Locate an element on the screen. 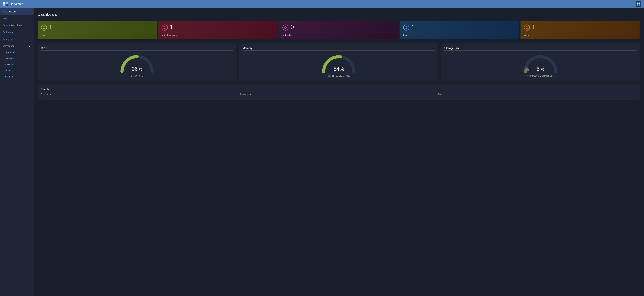 The width and height of the screenshot is (644, 296). gauge-cpu-sub: 1.45 of 4 CPU is located at coordinates (137, 76).